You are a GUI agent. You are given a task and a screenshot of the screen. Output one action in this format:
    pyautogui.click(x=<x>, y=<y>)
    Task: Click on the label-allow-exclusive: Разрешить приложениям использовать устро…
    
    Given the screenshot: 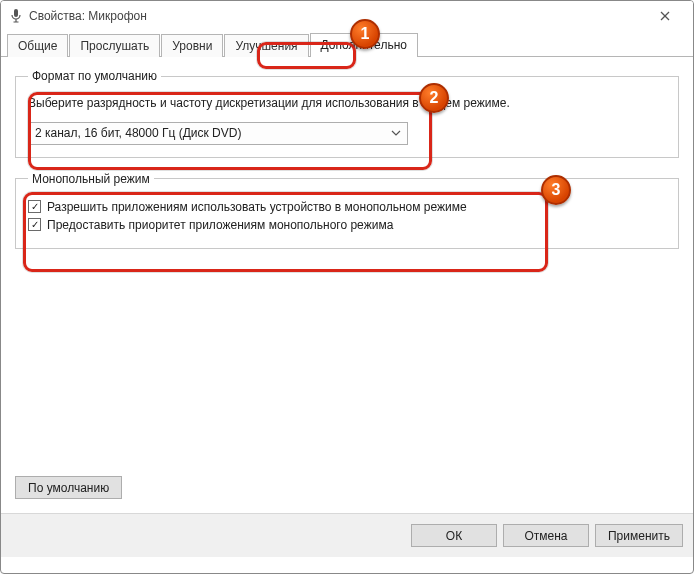 What is the action you would take?
    pyautogui.click(x=257, y=207)
    